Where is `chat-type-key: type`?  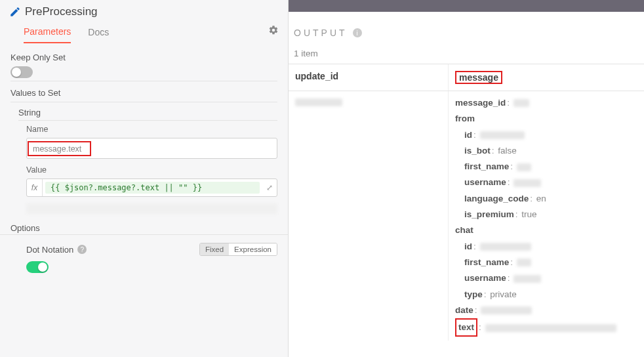 chat-type-key: type is located at coordinates (473, 294).